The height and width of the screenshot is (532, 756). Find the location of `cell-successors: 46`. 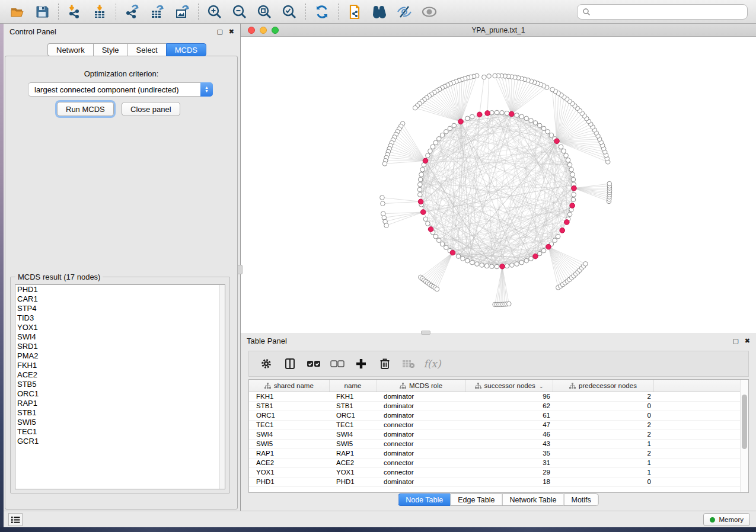

cell-successors: 46 is located at coordinates (509, 434).